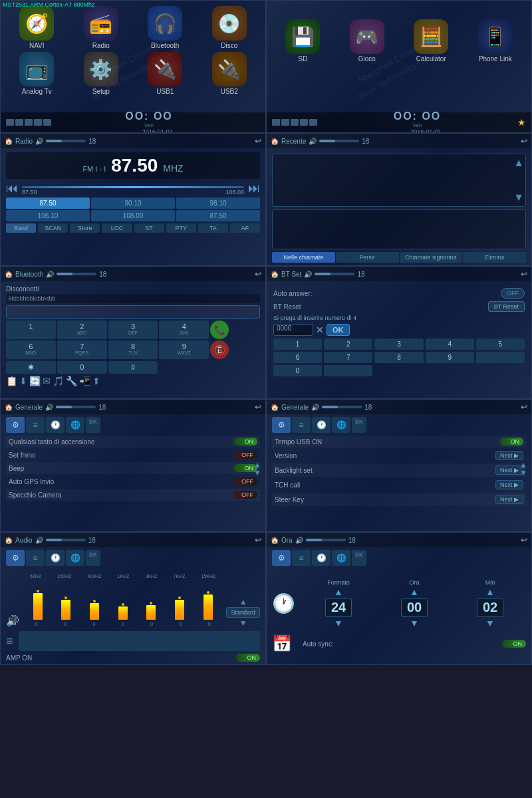 The width and height of the screenshot is (532, 798). What do you see at coordinates (490, 623) in the screenshot?
I see `min-dn: ▼` at bounding box center [490, 623].